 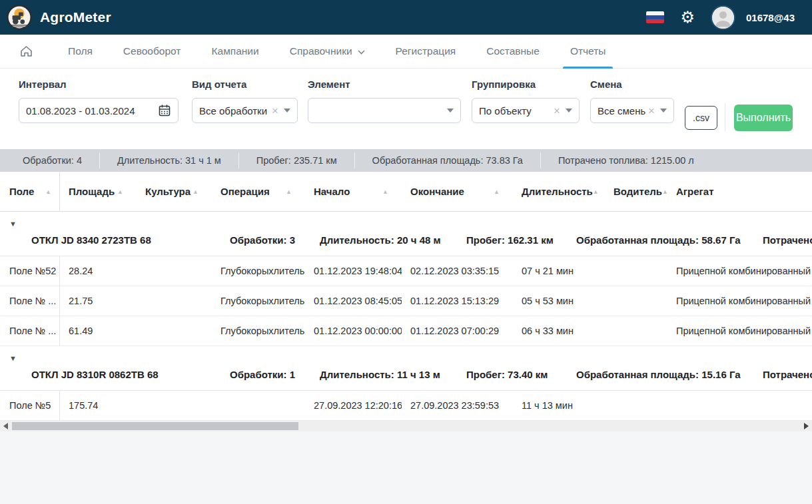 What do you see at coordinates (406, 377) in the screenshot?
I see `group-summary-row: ОТКЛ JD 8310R 0862ТВ 68Обработки: 1Длите…` at bounding box center [406, 377].